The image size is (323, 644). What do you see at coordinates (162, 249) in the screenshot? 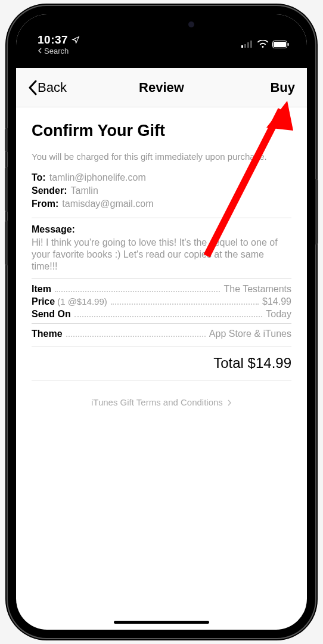
I see `message-block: Message: Hi! I think you're going to lov…` at bounding box center [162, 249].